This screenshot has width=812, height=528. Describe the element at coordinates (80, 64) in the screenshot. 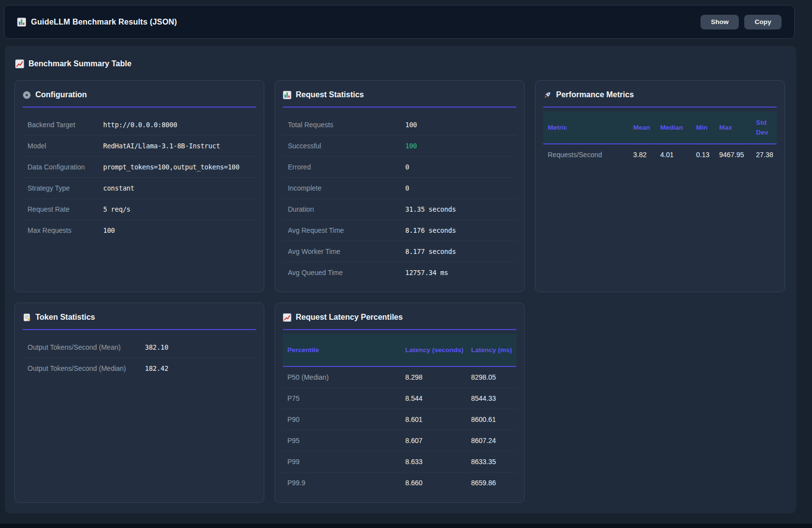

I see `section-title-label: Benchmark Summary Table` at that location.